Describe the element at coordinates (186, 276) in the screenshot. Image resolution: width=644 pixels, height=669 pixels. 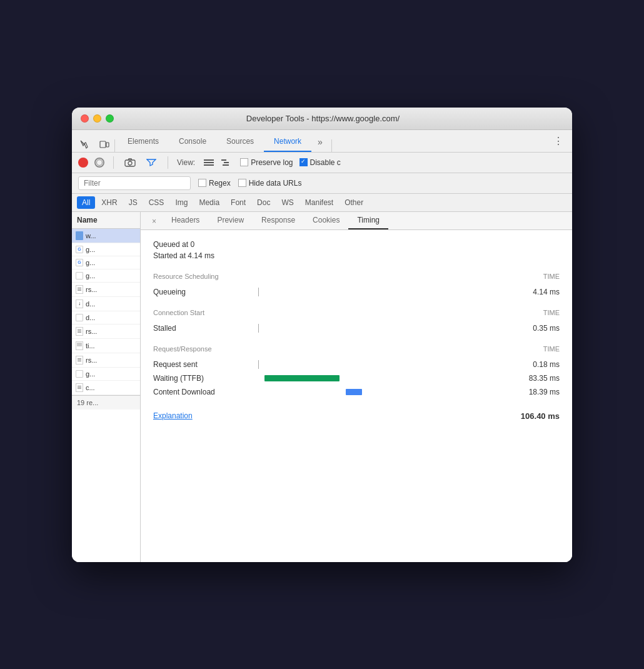
I see `resource-scheduling-label: Resource Scheduling` at that location.